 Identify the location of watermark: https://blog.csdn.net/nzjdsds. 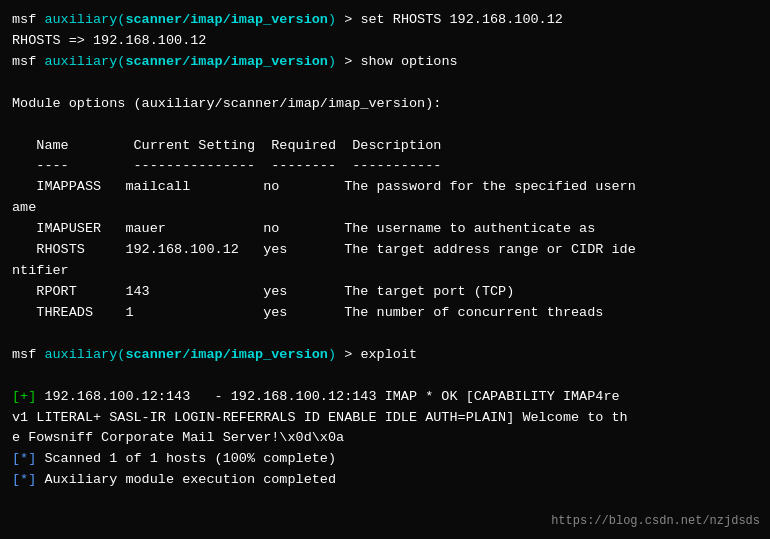
(656, 522).